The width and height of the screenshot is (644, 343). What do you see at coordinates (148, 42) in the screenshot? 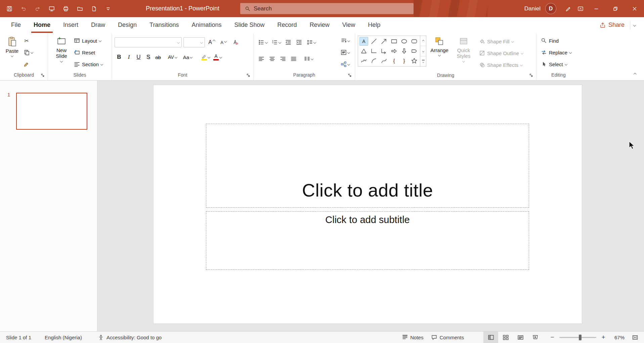
I see `font-name-combo` at bounding box center [148, 42].